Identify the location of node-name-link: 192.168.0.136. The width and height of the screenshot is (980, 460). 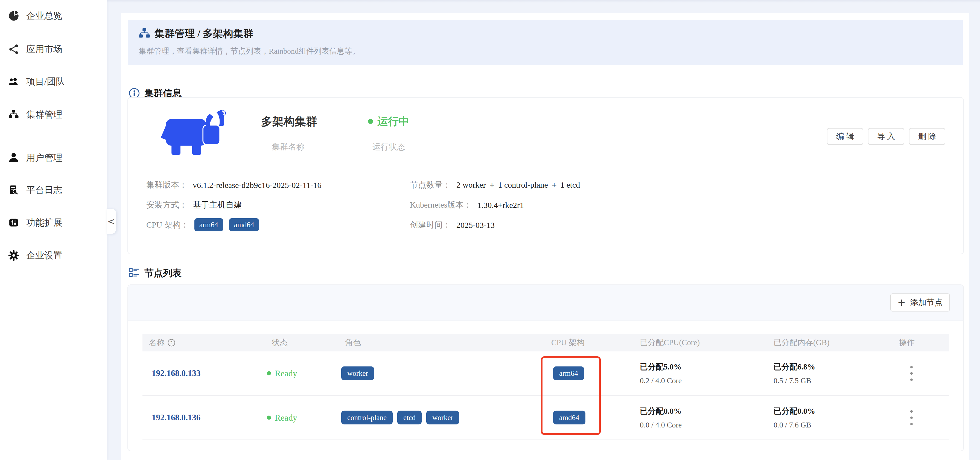
(176, 418).